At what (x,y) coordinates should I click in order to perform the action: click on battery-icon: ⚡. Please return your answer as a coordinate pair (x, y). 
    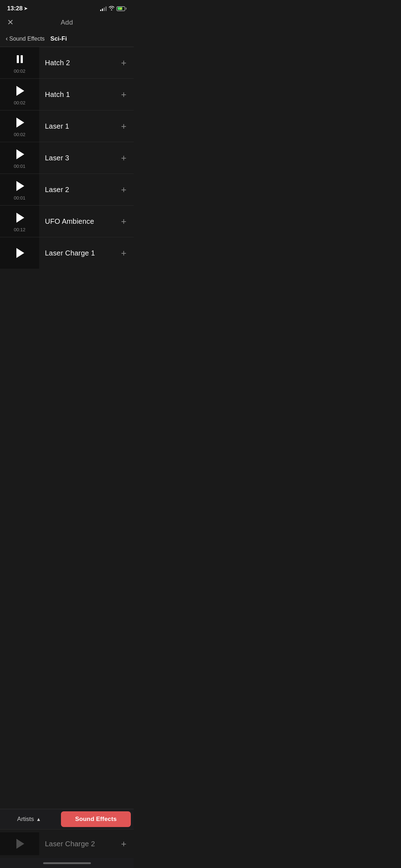
    Looking at the image, I should click on (122, 9).